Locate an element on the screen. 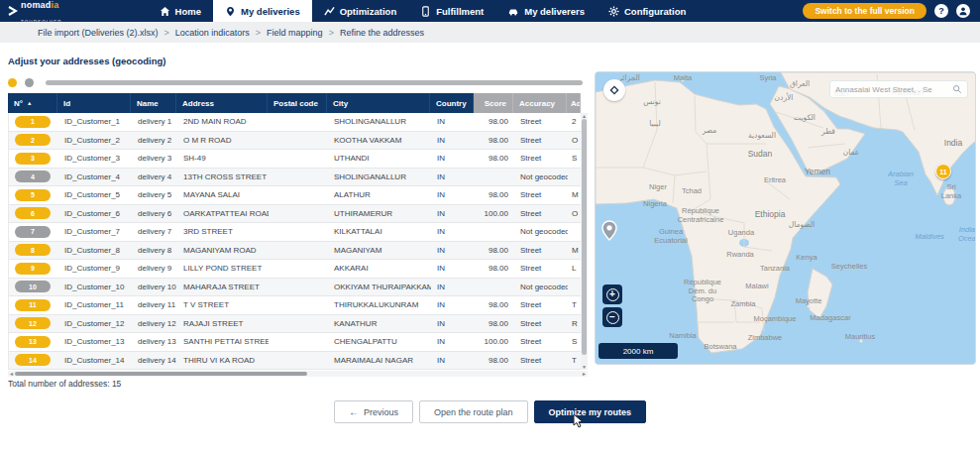  cell-name: delivery 13 is located at coordinates (155, 342).